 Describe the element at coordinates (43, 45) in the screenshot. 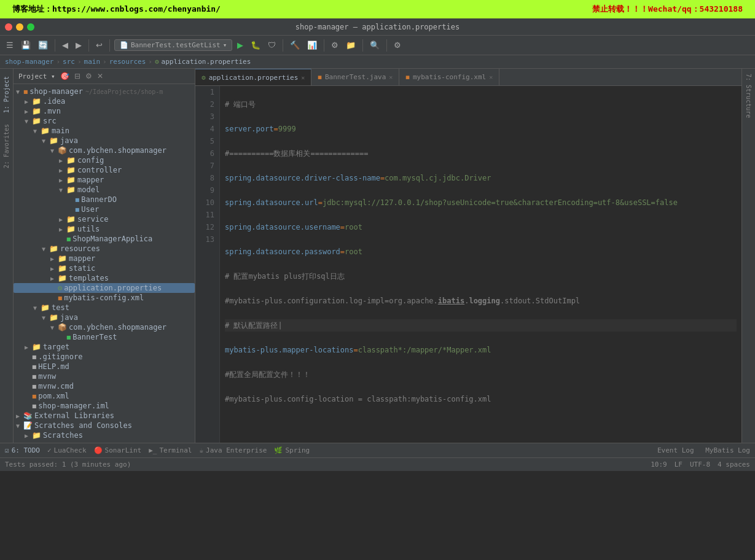

I see `toolbar-sync-btn: 🔄` at that location.